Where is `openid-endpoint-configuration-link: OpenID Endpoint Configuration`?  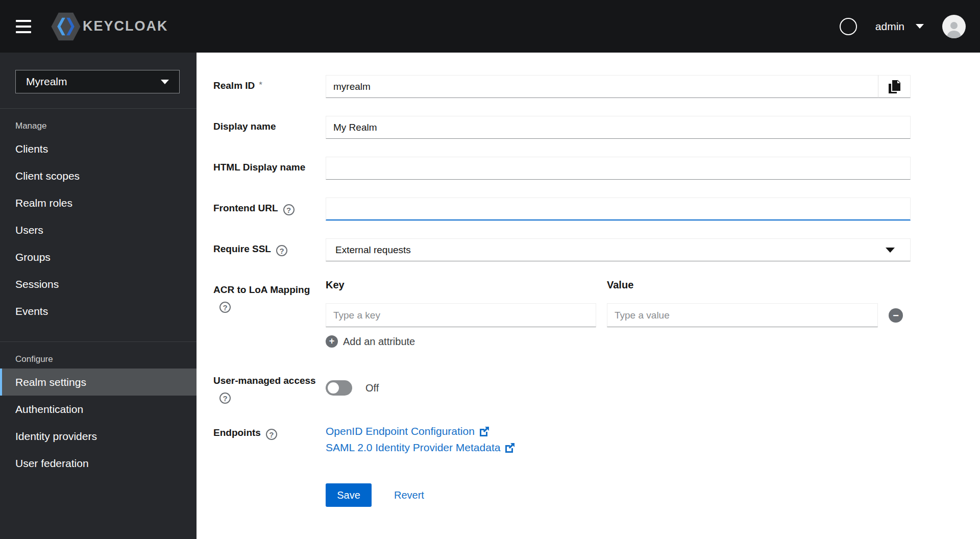 openid-endpoint-configuration-link: OpenID Endpoint Configuration is located at coordinates (407, 431).